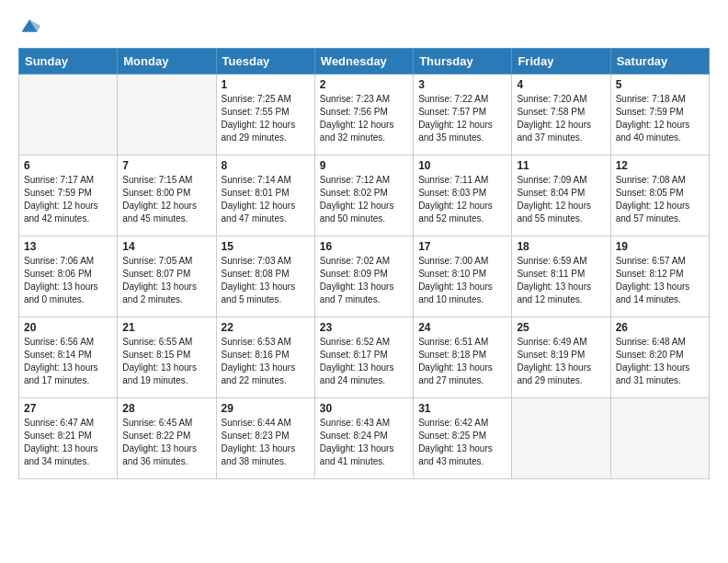 The height and width of the screenshot is (563, 728). I want to click on day-number: 2, so click(364, 85).